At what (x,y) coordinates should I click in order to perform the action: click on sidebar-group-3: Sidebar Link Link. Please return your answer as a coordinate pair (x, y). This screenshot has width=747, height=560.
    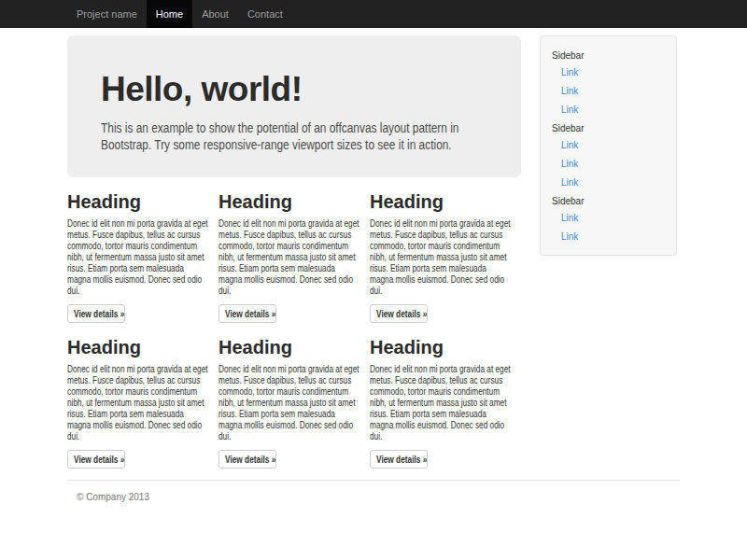
    Looking at the image, I should click on (609, 218).